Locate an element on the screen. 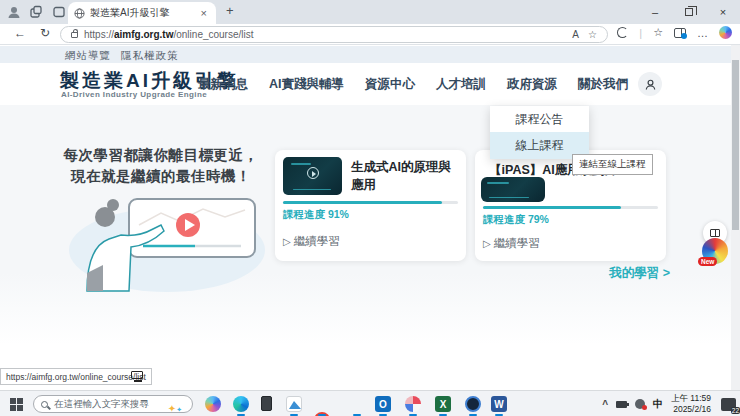 This screenshot has width=740, height=416. promo-app-button: New is located at coordinates (715, 251).